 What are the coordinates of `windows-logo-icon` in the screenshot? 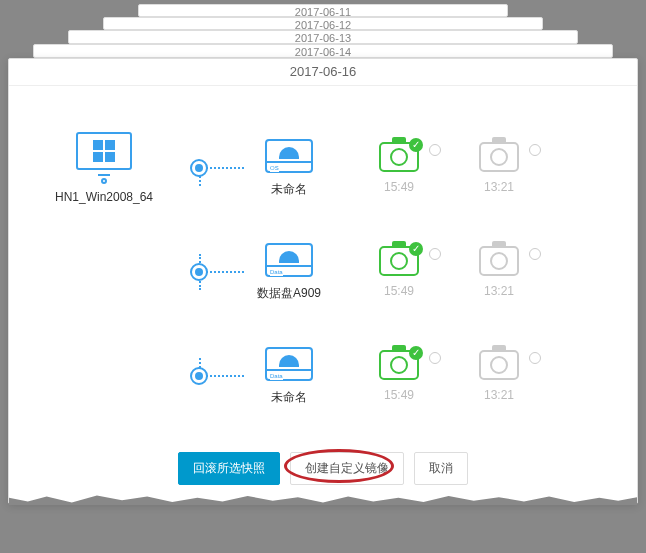 It's located at (104, 151).